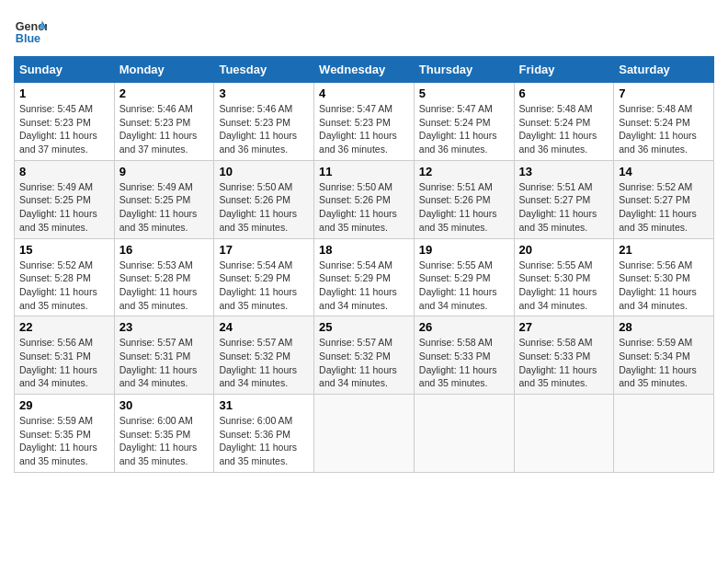 The image size is (728, 563). I want to click on calendar-cell: 15 Sunrise: 5:52 AMSunset: 5:28 PMDaylig…, so click(64, 278).